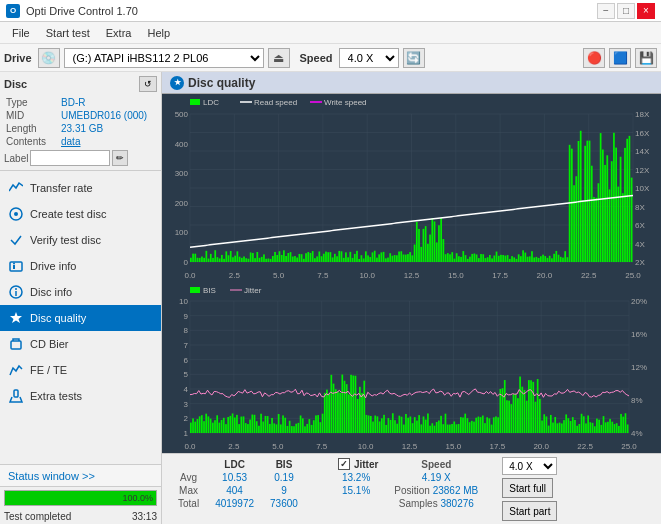 This screenshot has width=661, height=524. I want to click on menu-file: File, so click(21, 33).